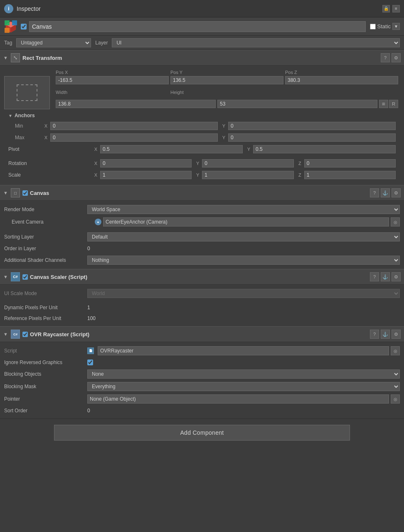  I want to click on rotation-x-input, so click(146, 163).